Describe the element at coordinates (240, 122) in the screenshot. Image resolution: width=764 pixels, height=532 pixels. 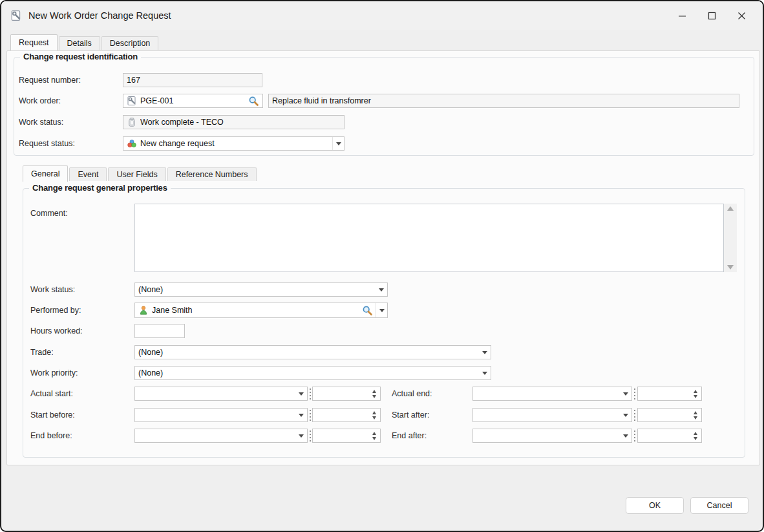
I see `work-status-value: Work complete - TECO` at that location.